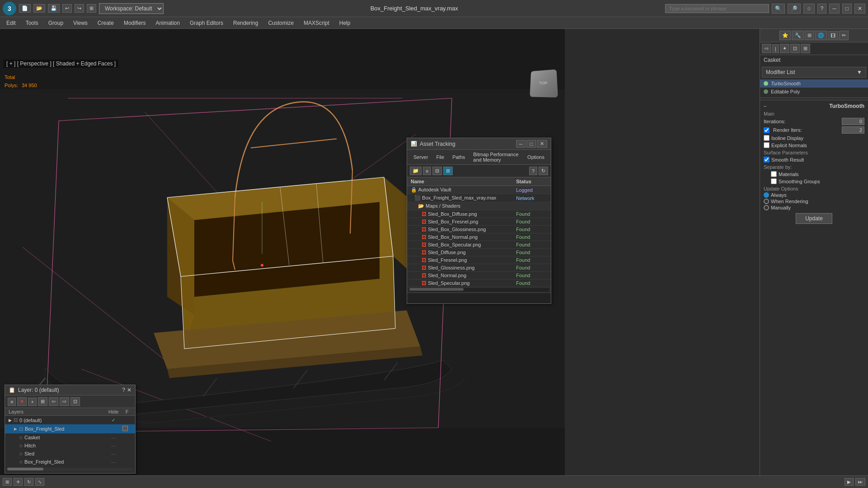  Describe the element at coordinates (135, 23) in the screenshot. I see `menu-modifiers: Modifiers` at that location.